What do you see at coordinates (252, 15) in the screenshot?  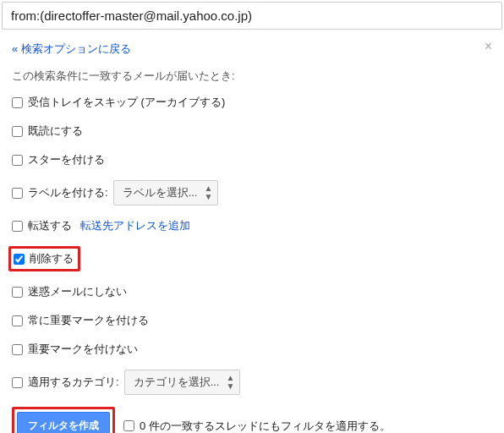 I see `search-query-bar: from:(directoffer-master@mail.yahoo.co.j…` at bounding box center [252, 15].